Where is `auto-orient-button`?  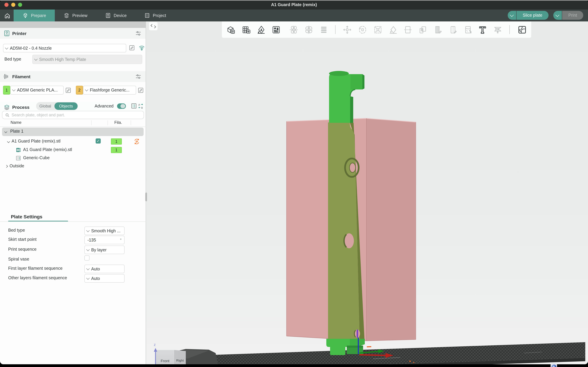
auto-orient-button is located at coordinates (261, 30).